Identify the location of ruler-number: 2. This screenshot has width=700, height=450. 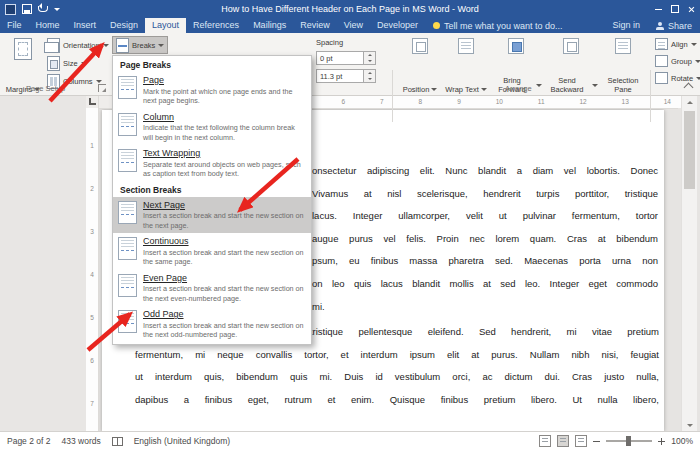
(92, 188).